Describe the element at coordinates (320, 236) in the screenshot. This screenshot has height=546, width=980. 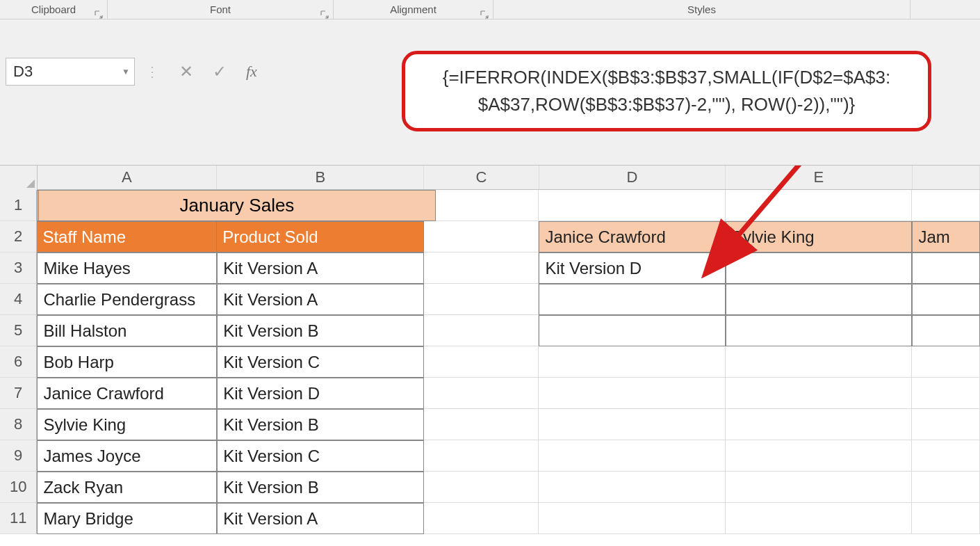
I see `header-cell: Product Sold` at that location.